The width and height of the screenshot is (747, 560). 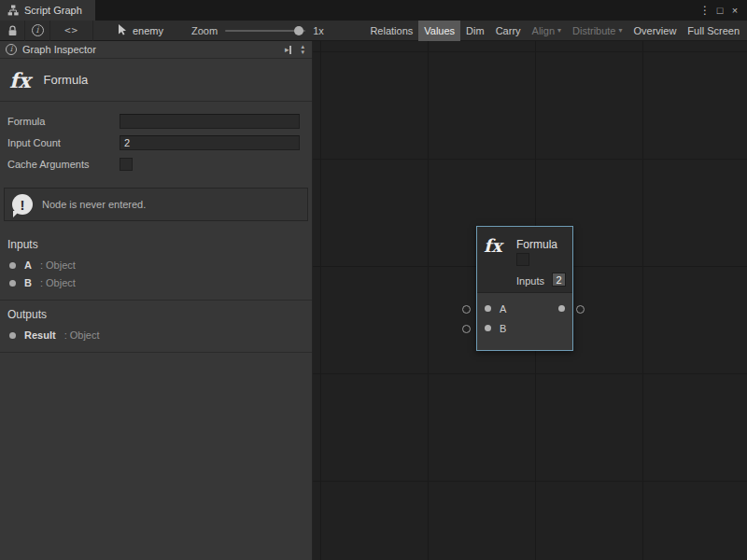 What do you see at coordinates (156, 284) in the screenshot?
I see `input-port-row-b: B : Object` at bounding box center [156, 284].